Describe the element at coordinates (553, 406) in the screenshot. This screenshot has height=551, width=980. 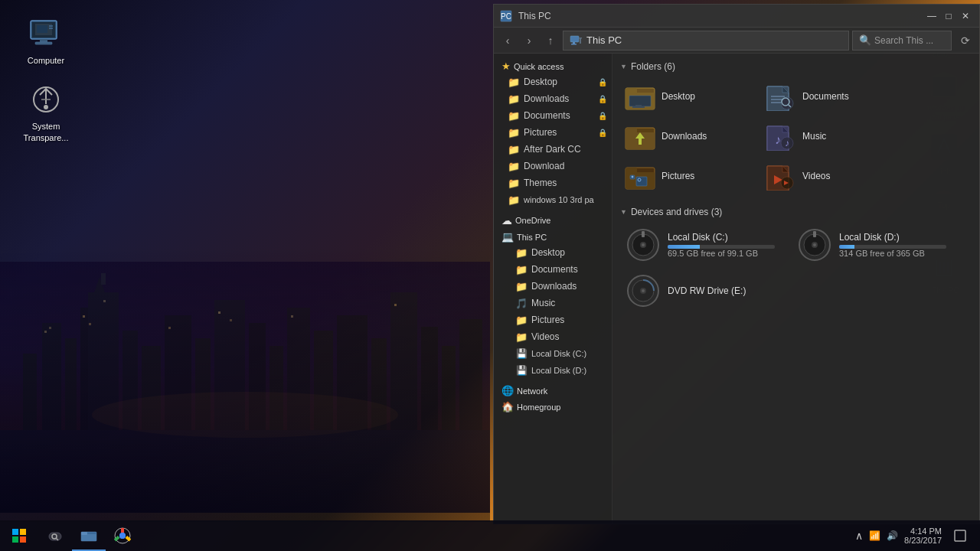
I see `sidebar-homegroup: 🏠 Homegroup` at that location.